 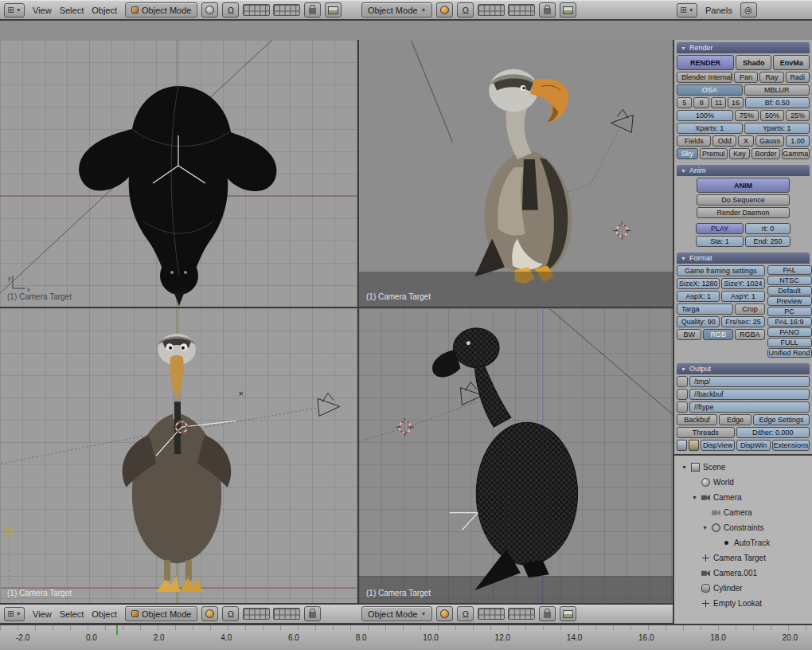 I want to click on rgba-toggle: RGBA, so click(x=750, y=335).